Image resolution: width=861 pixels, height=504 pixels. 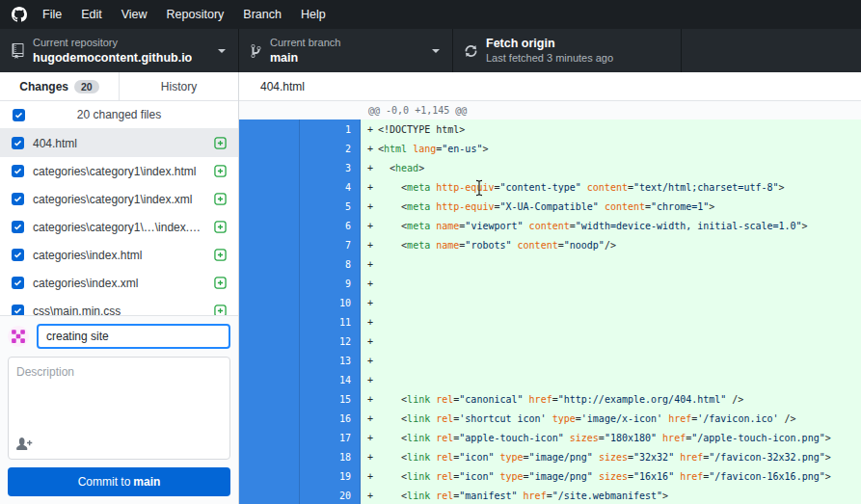 What do you see at coordinates (120, 199) in the screenshot?
I see `file-name: categories\category1\index.xml` at bounding box center [120, 199].